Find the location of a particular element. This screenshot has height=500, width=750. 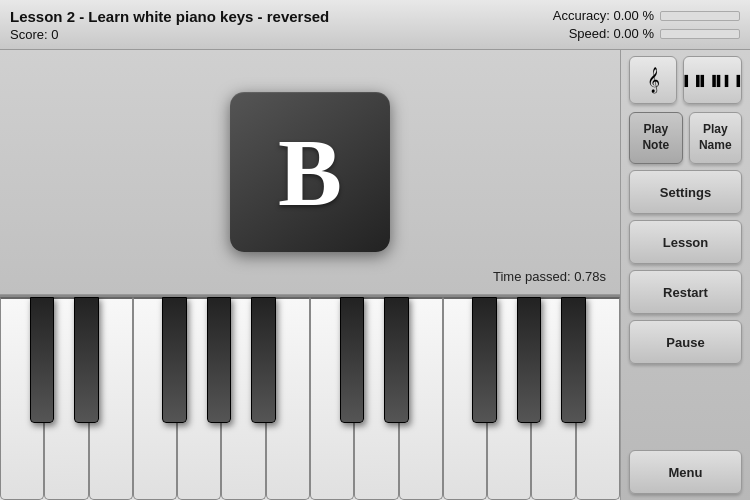

menu-label: Menu is located at coordinates (686, 472).